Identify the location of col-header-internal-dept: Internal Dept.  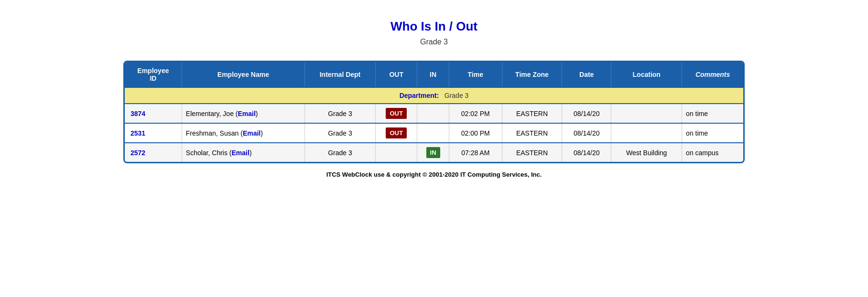
(340, 74).